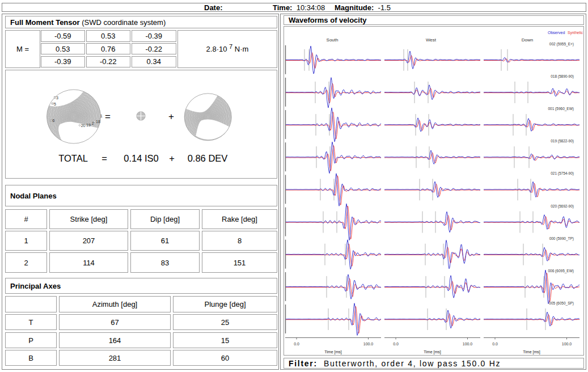 Image resolution: width=588 pixels, height=372 pixels. What do you see at coordinates (561, 271) in the screenshot?
I see `svg-text: 006 (6095_EW)` at bounding box center [561, 271].